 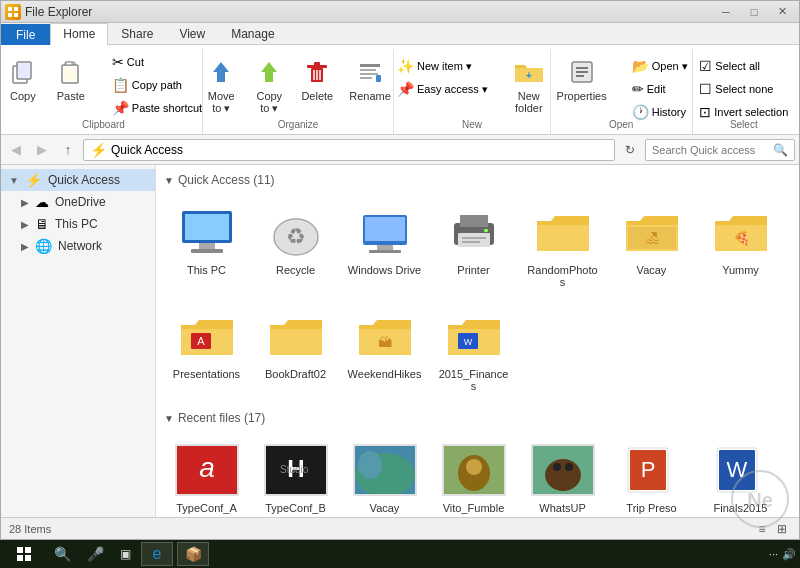 I want to click on refresh-button: ↻, so click(x=630, y=150).